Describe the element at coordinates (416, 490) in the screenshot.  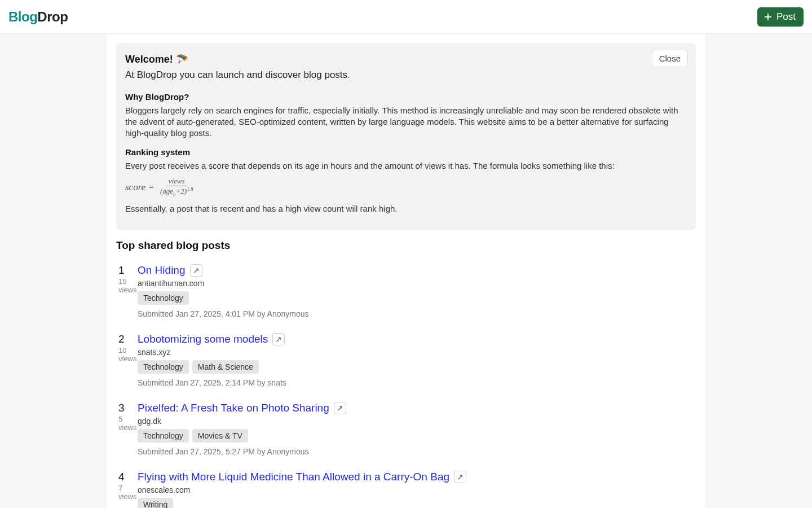
I see `post-domain: onescales.com` at that location.